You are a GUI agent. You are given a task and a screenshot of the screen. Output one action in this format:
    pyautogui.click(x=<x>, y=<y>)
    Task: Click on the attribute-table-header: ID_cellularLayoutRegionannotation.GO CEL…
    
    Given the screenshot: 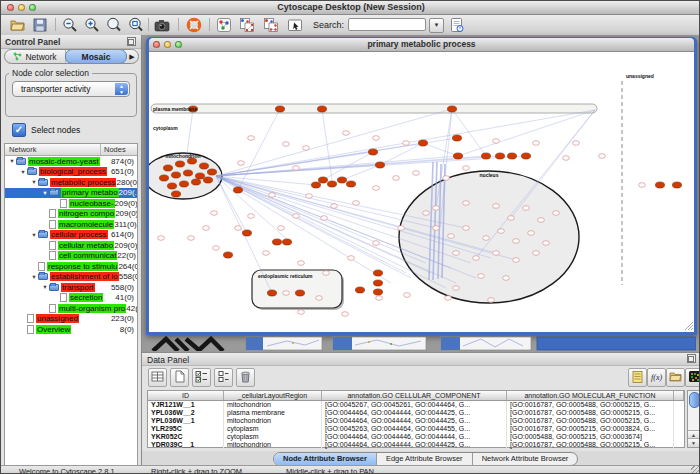 What is the action you would take?
    pyautogui.click(x=416, y=396)
    